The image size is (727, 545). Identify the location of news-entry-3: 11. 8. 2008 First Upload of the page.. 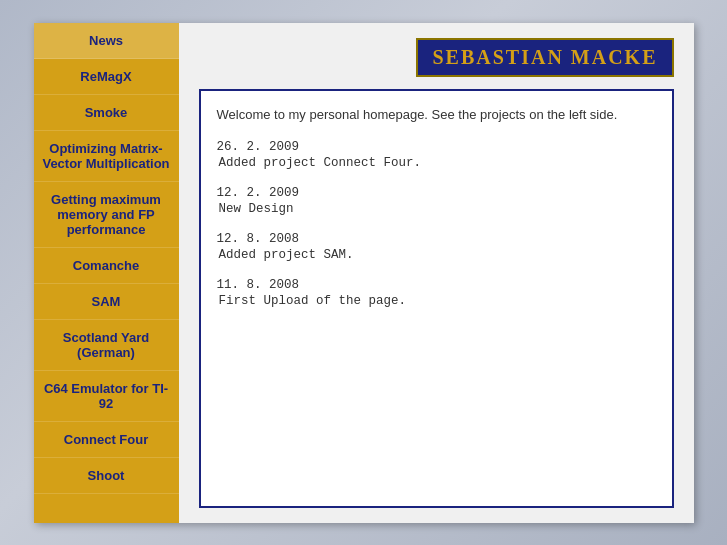
(436, 293).